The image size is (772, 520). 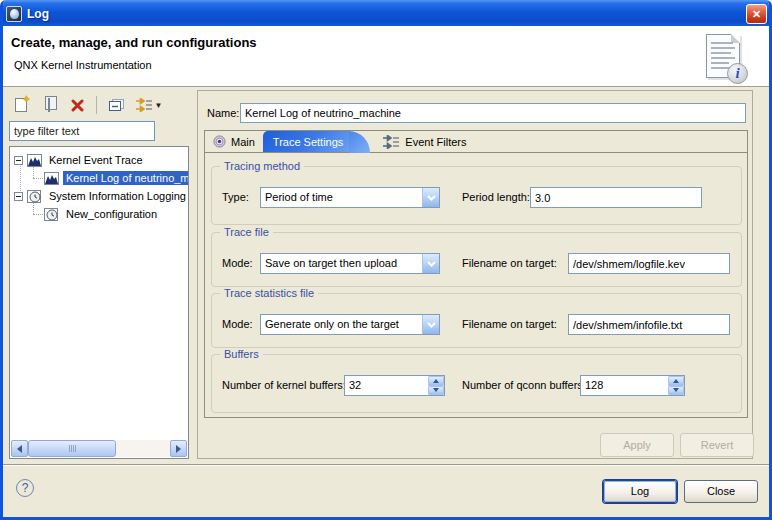 I want to click on trace-file-mode-value: Save on target then upload, so click(x=342, y=264).